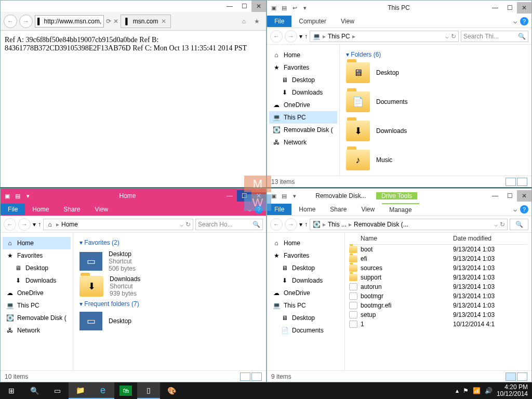 Image resolution: width=532 pixels, height=399 pixels. I want to click on breadcrumb: 💻 ▸ This PC ▸ ⌵ ↻, so click(384, 36).